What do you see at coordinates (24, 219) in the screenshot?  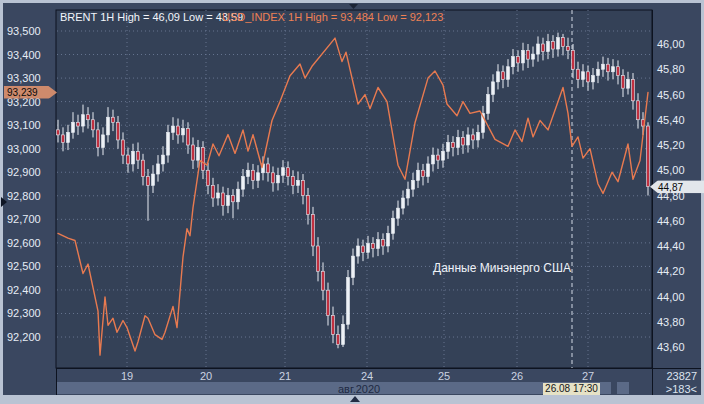 I see `left-axis-tick-label: 92,700` at bounding box center [24, 219].